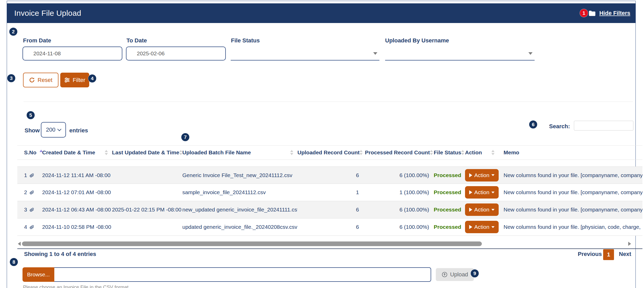 Image resolution: width=644 pixels, height=288 pixels. I want to click on column-header-updated: Last Updated Date & Time, so click(147, 153).